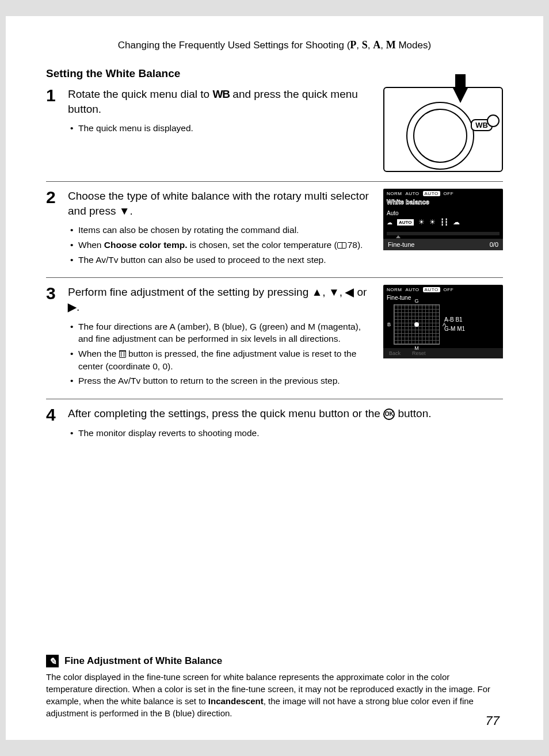  I want to click on trash-icon, so click(123, 354).